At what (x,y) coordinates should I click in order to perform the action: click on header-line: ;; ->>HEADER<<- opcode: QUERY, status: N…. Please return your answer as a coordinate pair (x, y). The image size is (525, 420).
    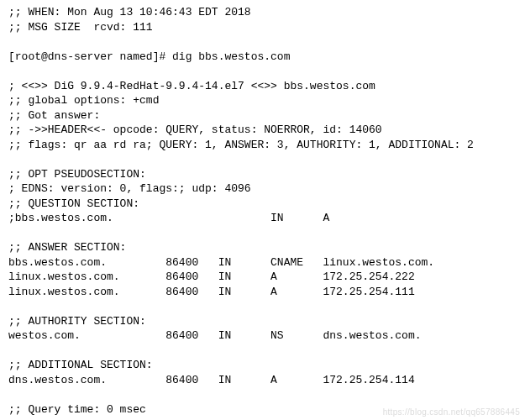
    Looking at the image, I should click on (195, 129).